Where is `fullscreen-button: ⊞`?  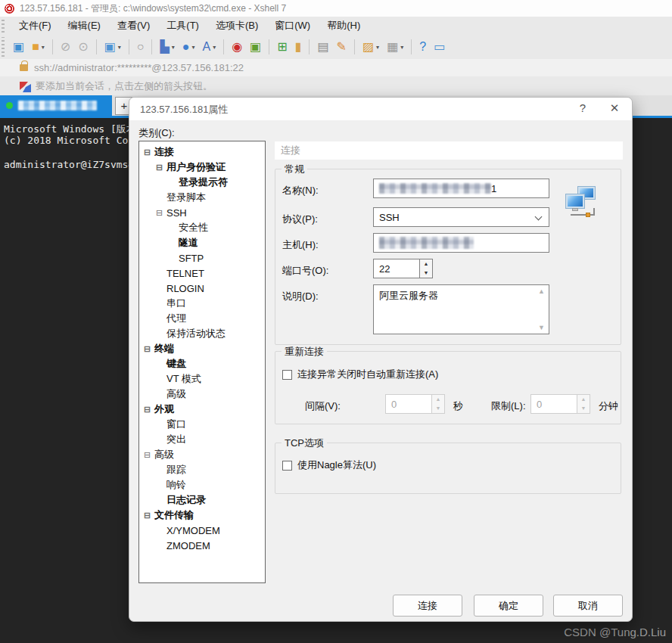 fullscreen-button: ⊞ is located at coordinates (282, 47).